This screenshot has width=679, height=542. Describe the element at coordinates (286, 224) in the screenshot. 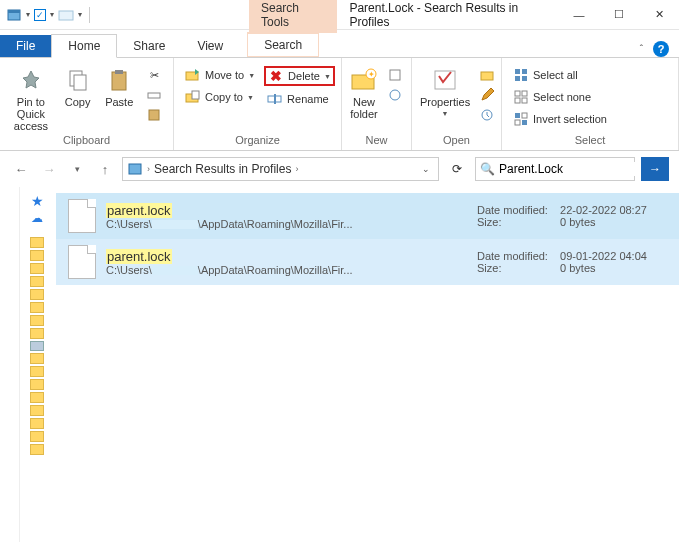

I see `file-path: C:\Users\\AppData\Roaming\Mozilla\Fir...` at that location.